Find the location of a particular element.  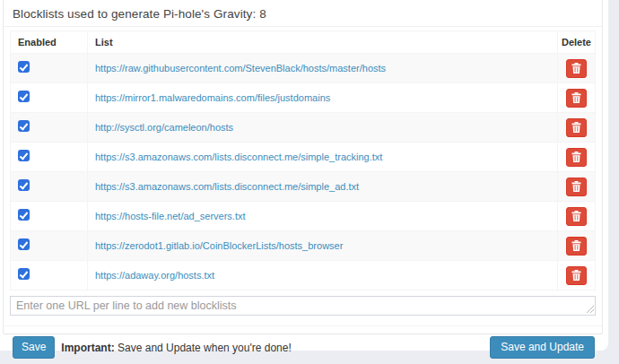

table-row: https://adaway.org/hosts.txt is located at coordinates (303, 276).